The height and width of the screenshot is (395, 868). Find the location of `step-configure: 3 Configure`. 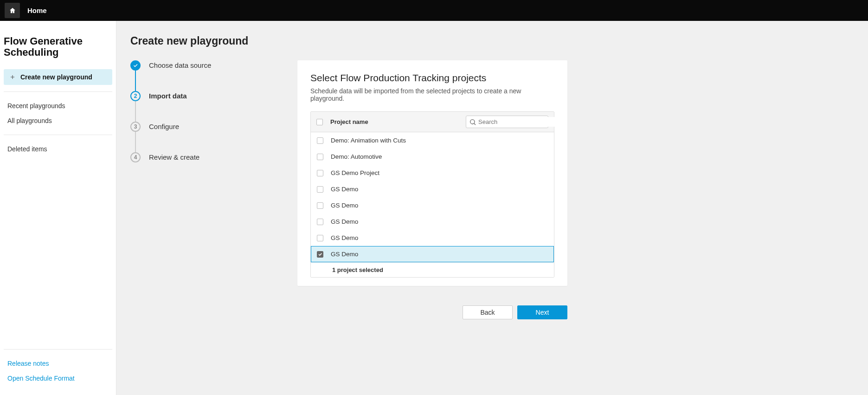

step-configure: 3 Configure is located at coordinates (209, 137).